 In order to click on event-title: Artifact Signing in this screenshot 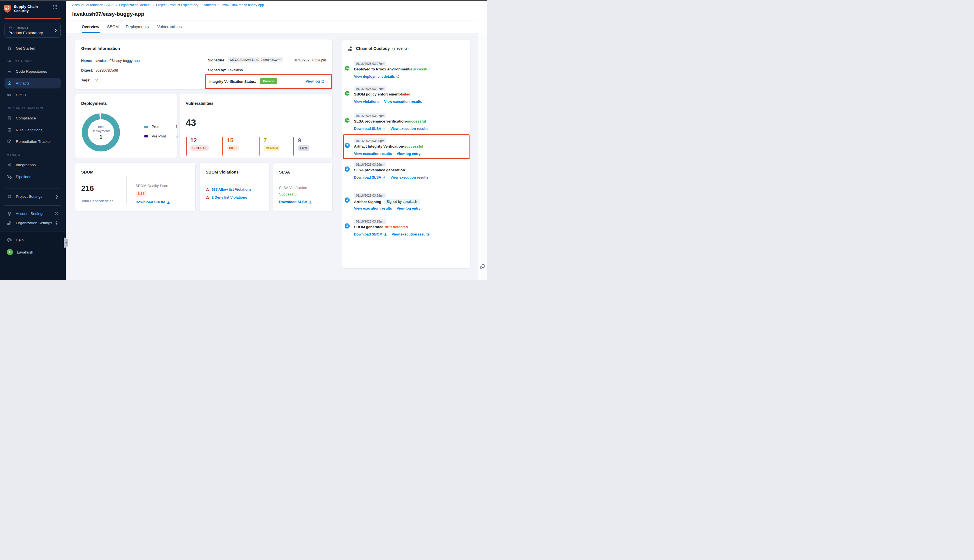, I will do `click(368, 202)`.